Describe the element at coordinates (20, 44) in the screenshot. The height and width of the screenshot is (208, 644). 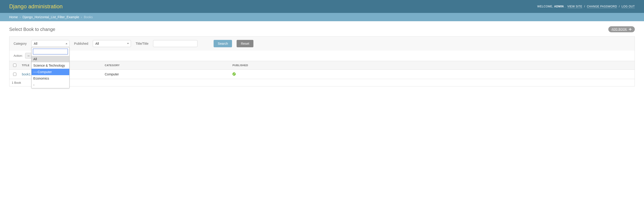
I see `category-filter-label: Category` at that location.